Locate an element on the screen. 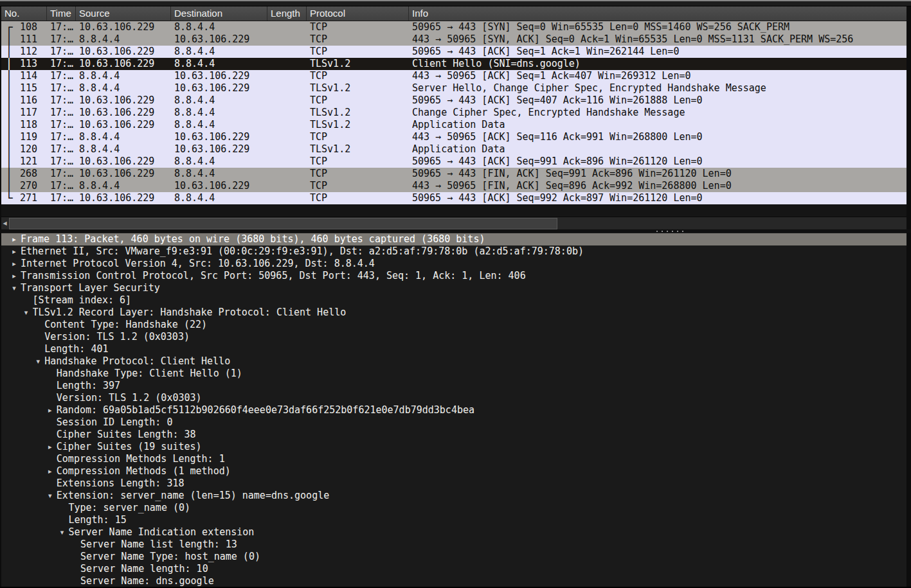  detail-row: Length: 401 is located at coordinates (454, 350).